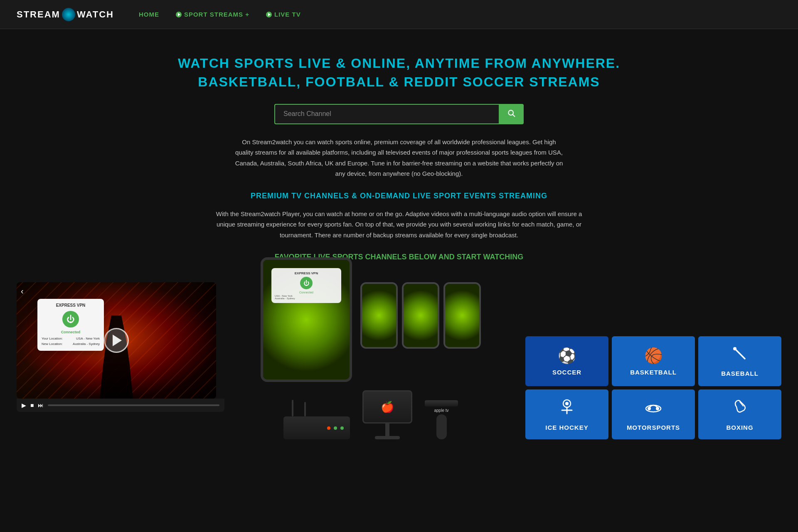 This screenshot has width=798, height=532. I want to click on devices-section: EXPRESS VPN ⏻ Connected USA - New York A…, so click(371, 348).